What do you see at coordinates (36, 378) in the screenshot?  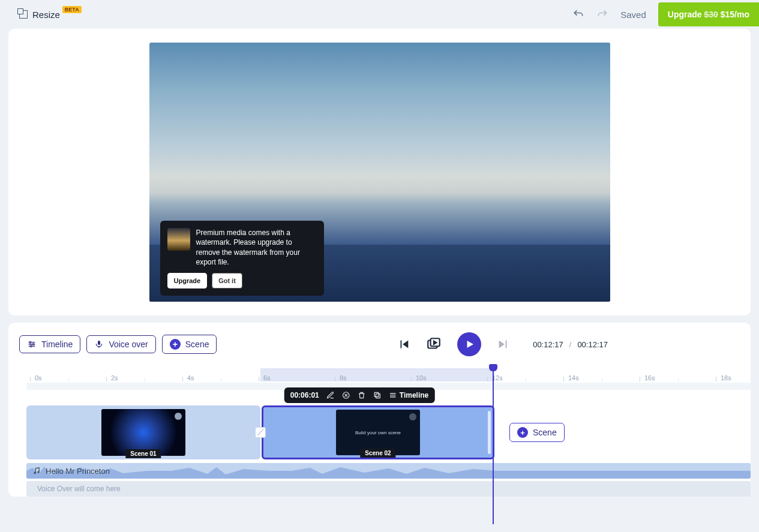 I see `ruler-tick: 0s` at bounding box center [36, 378].